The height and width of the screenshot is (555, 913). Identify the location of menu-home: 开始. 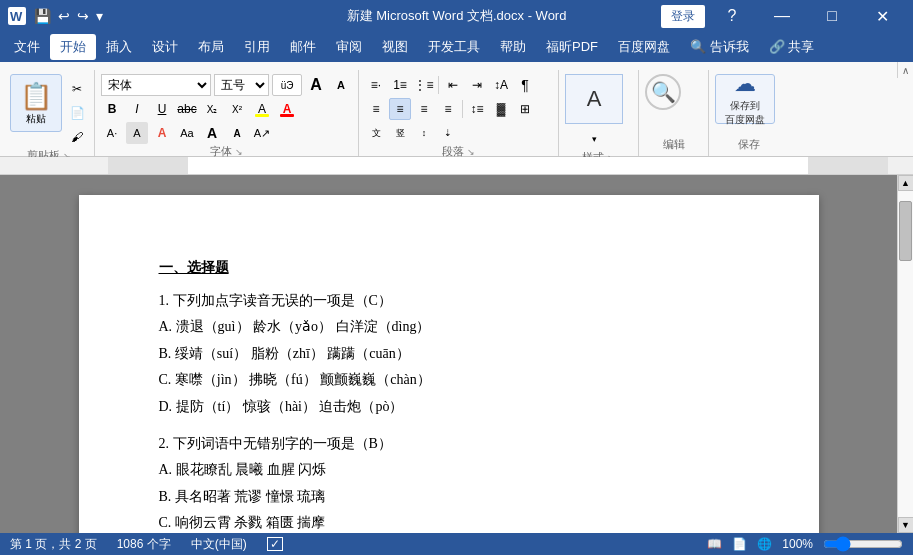
(73, 47).